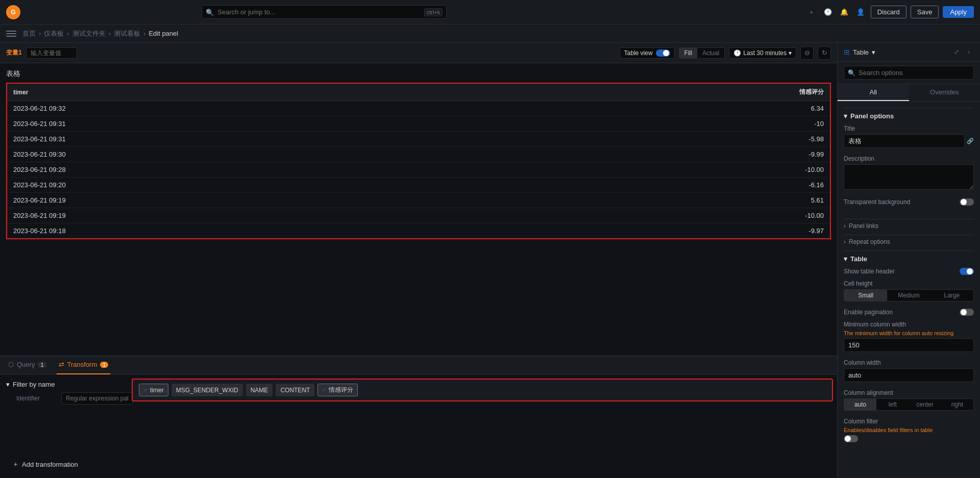 The width and height of the screenshot is (980, 478). I want to click on discard-button: Discard, so click(889, 12).